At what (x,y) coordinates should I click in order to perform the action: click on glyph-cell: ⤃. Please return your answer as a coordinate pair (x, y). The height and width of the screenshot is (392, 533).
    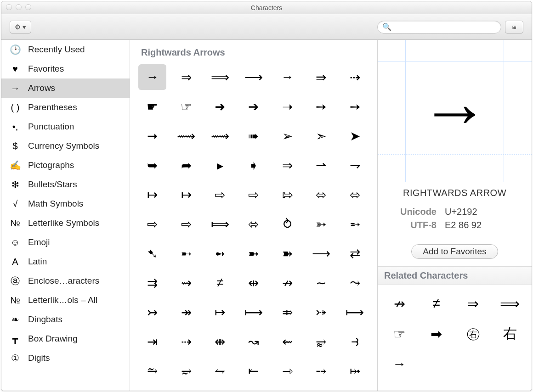
    Looking at the image, I should click on (288, 312).